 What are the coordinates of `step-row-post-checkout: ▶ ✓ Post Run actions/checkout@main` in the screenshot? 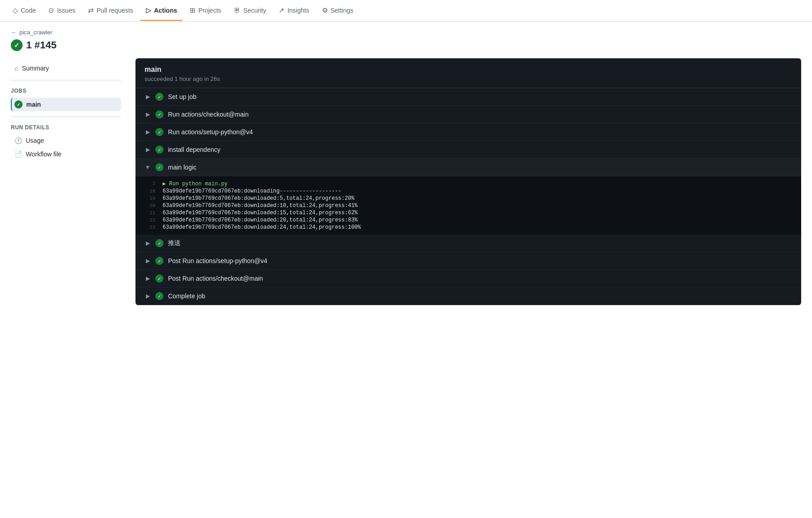 It's located at (468, 278).